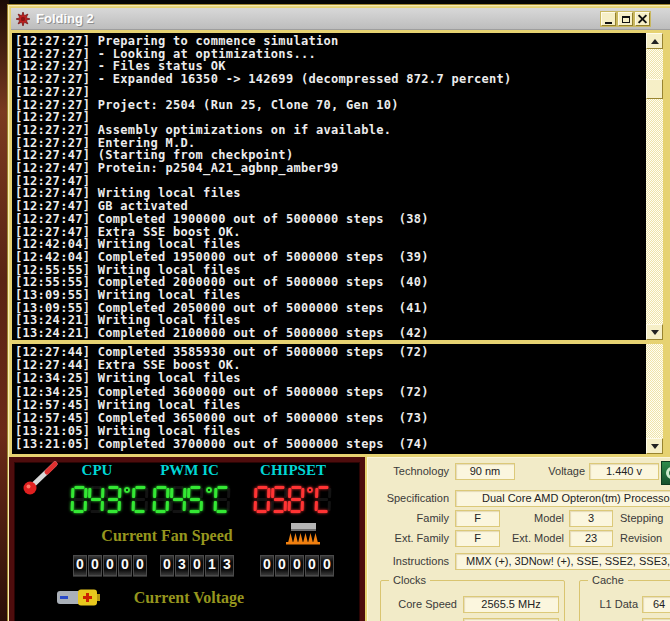 The width and height of the screenshot is (670, 621). What do you see at coordinates (410, 580) in the screenshot?
I see `clocks-group-title: Clocks` at bounding box center [410, 580].